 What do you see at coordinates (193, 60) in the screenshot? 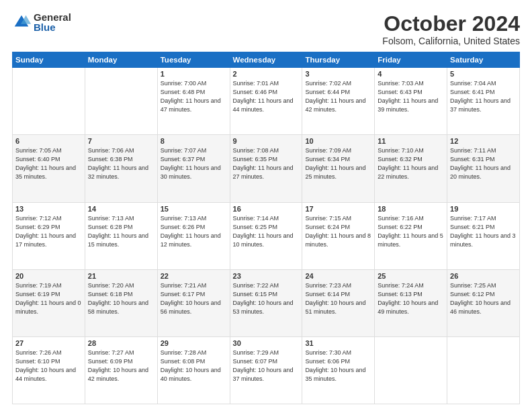
I see `calendar-day-header: Tuesday` at bounding box center [193, 60].